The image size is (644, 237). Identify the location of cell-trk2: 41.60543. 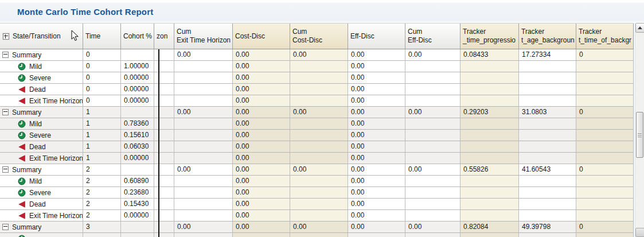
(548, 170).